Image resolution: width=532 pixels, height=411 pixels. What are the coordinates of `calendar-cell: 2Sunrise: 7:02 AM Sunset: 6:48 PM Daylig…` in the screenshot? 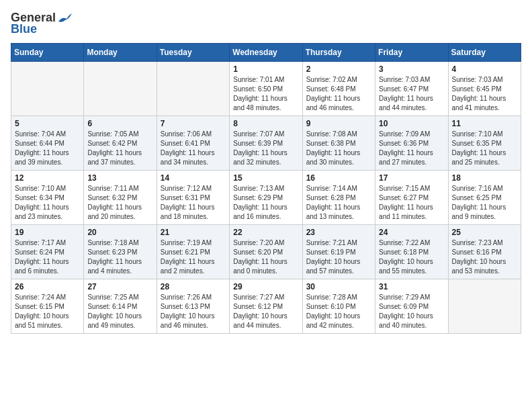 It's located at (339, 89).